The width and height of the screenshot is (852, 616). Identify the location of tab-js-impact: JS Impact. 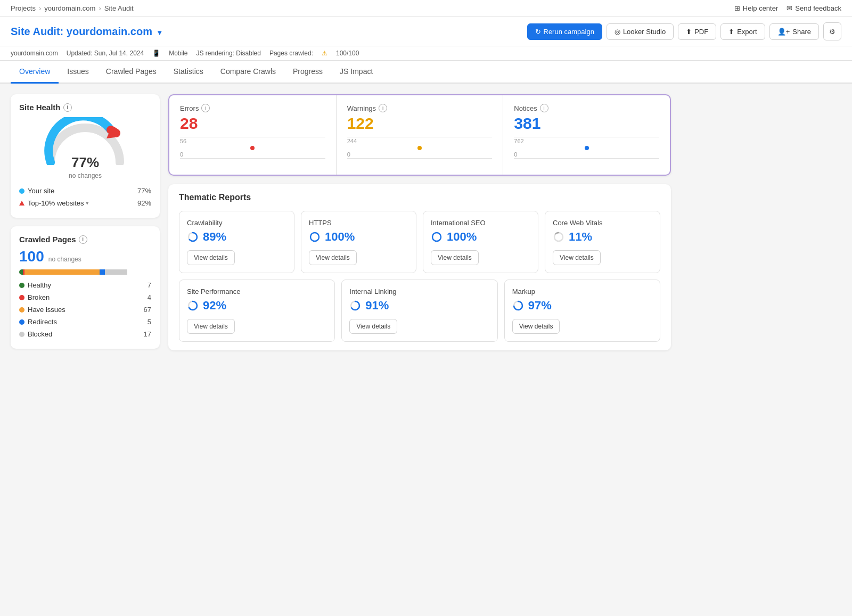
(356, 72).